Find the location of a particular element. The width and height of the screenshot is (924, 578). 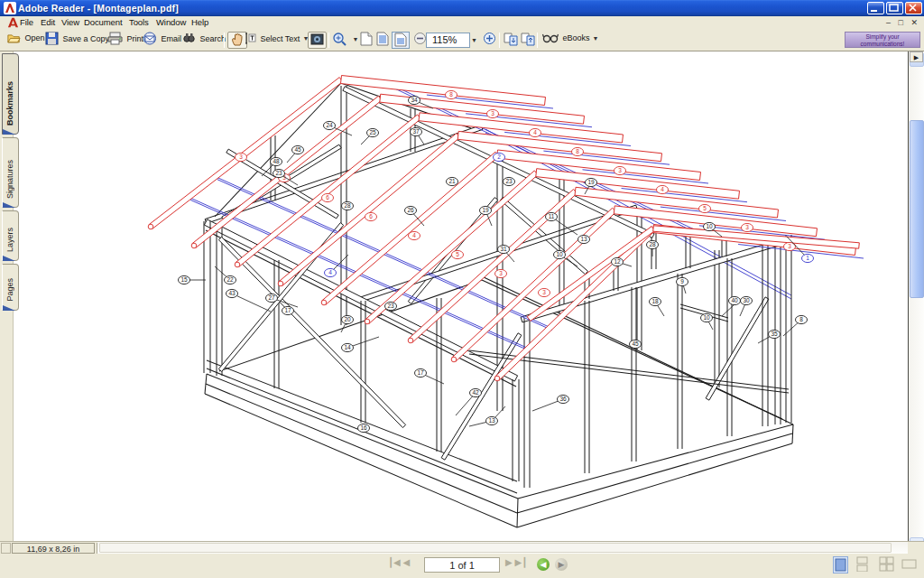

svg-text: 31 is located at coordinates (504, 249).